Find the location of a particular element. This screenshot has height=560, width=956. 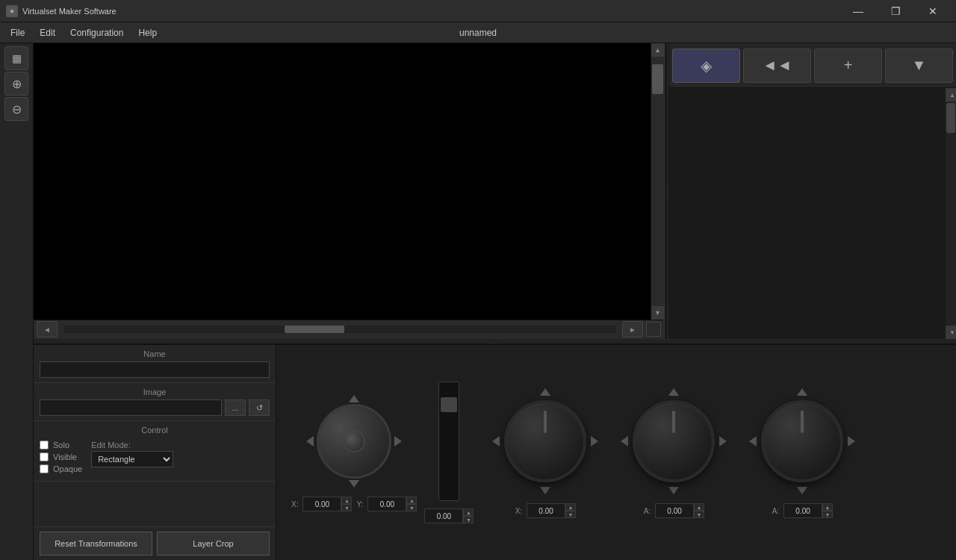

expand-button: ▼ is located at coordinates (919, 66).